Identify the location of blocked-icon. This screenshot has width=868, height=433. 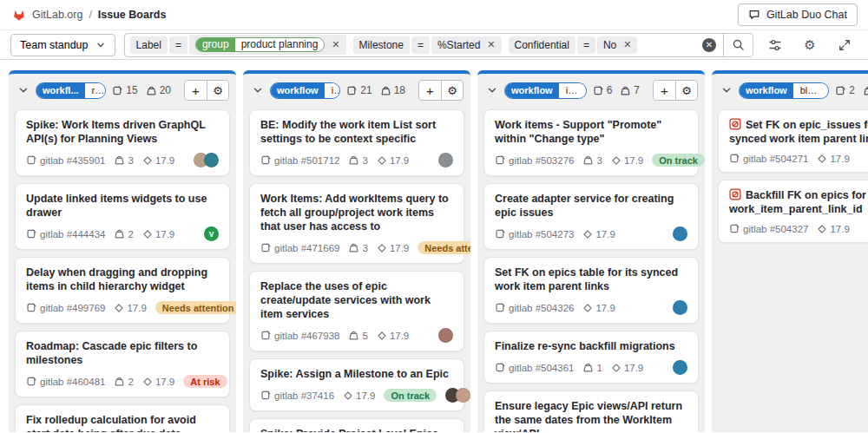
(735, 194).